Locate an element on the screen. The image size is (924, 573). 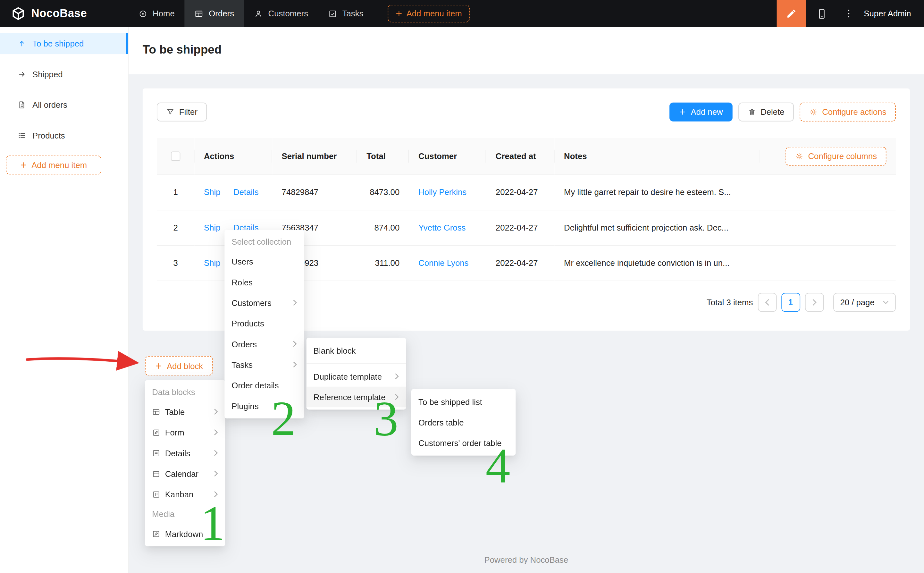
menu-item-calendar: Calendar is located at coordinates (185, 474).